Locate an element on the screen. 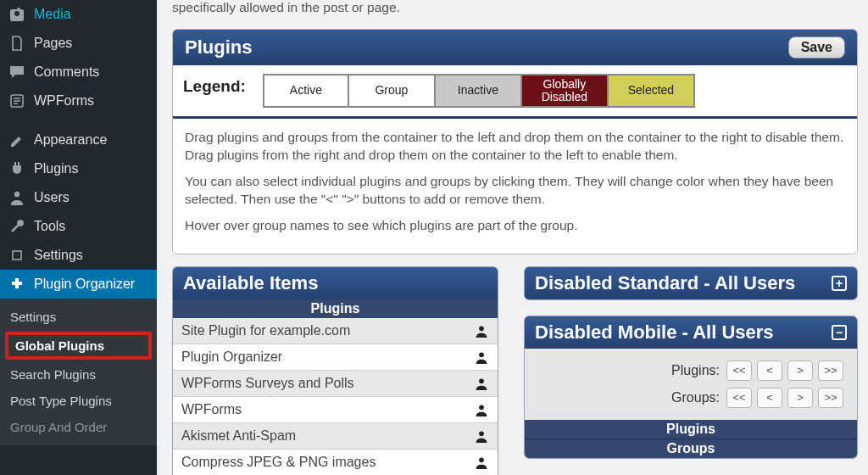 This screenshot has width=868, height=475. nav-label: Comments is located at coordinates (66, 72).